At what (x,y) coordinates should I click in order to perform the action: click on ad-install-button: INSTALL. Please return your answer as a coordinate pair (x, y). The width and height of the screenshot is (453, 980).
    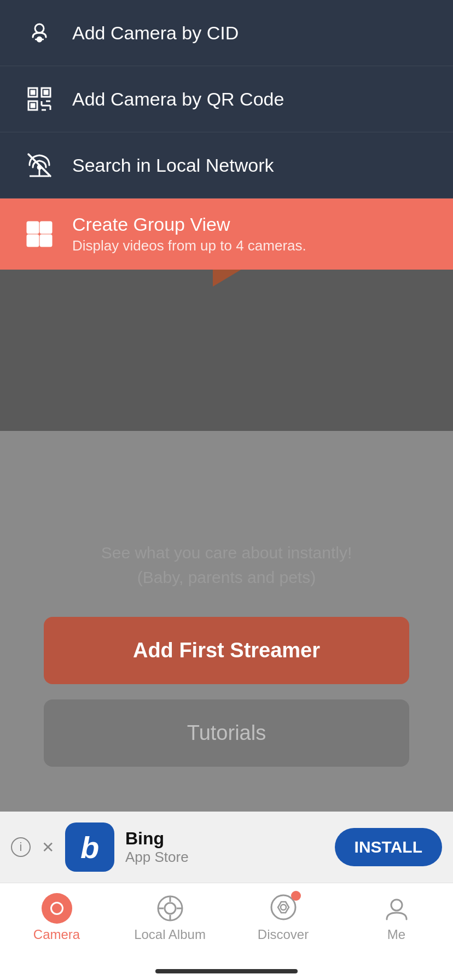
    Looking at the image, I should click on (388, 847).